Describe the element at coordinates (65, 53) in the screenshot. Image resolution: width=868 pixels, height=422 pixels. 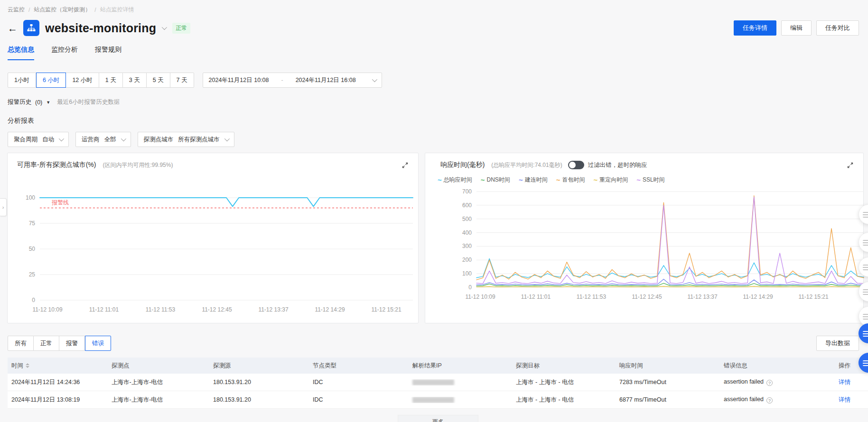
I see `tab-monitor-analysis: 监控分析` at that location.